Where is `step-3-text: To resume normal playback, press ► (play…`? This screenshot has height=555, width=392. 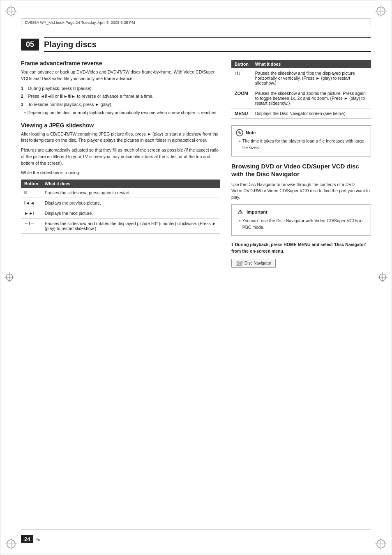
step-3-text: To resume normal playback, press ► (play… is located at coordinates (70, 104).